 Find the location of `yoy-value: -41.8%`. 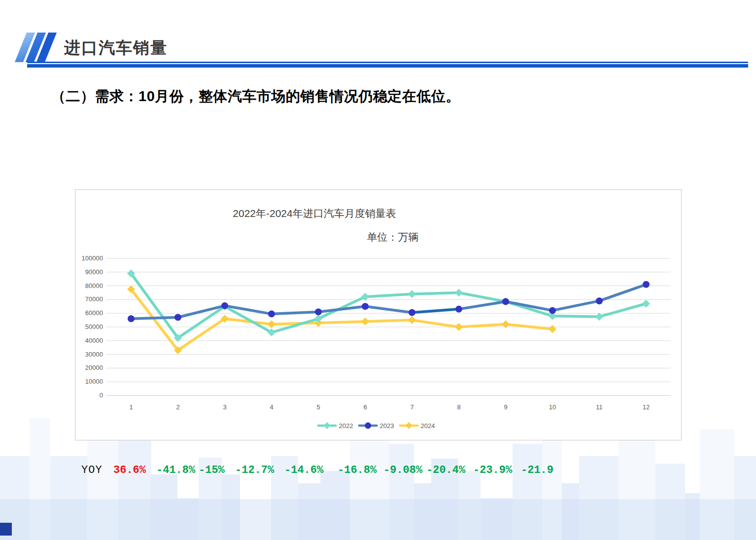

yoy-value: -41.8% is located at coordinates (175, 470).